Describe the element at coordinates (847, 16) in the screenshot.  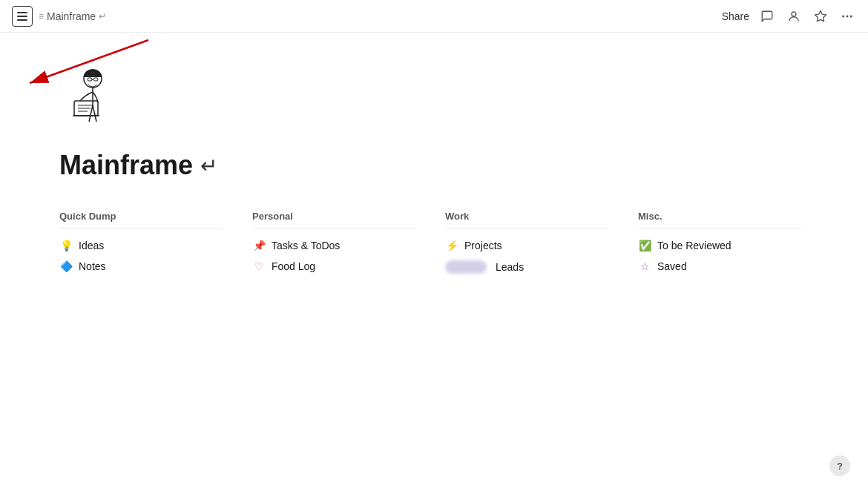
I see `more-options-icon` at that location.